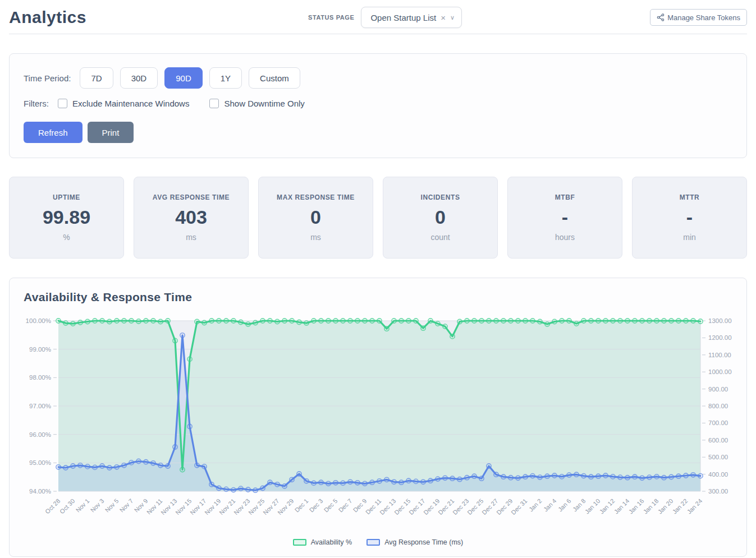 The image size is (756, 558). Describe the element at coordinates (302, 506) in the screenshot. I see `svg-text: Dec 1` at that location.